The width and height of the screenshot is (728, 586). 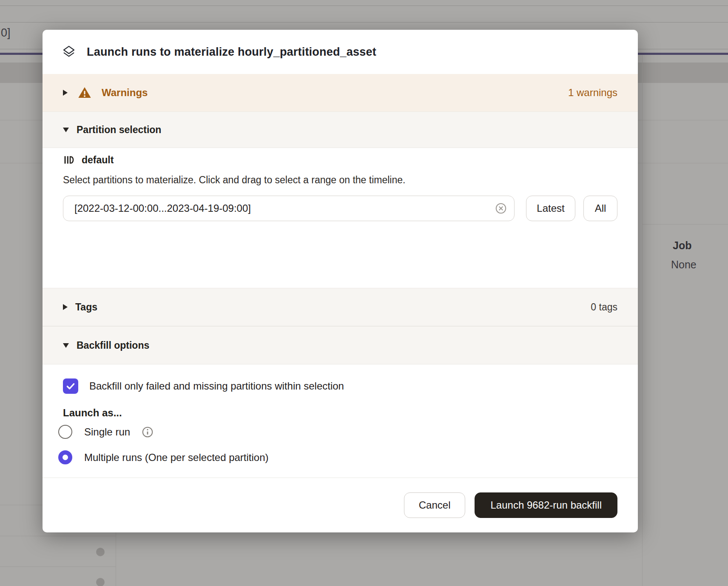 I want to click on bg-toolbar-divider, so click(x=364, y=22).